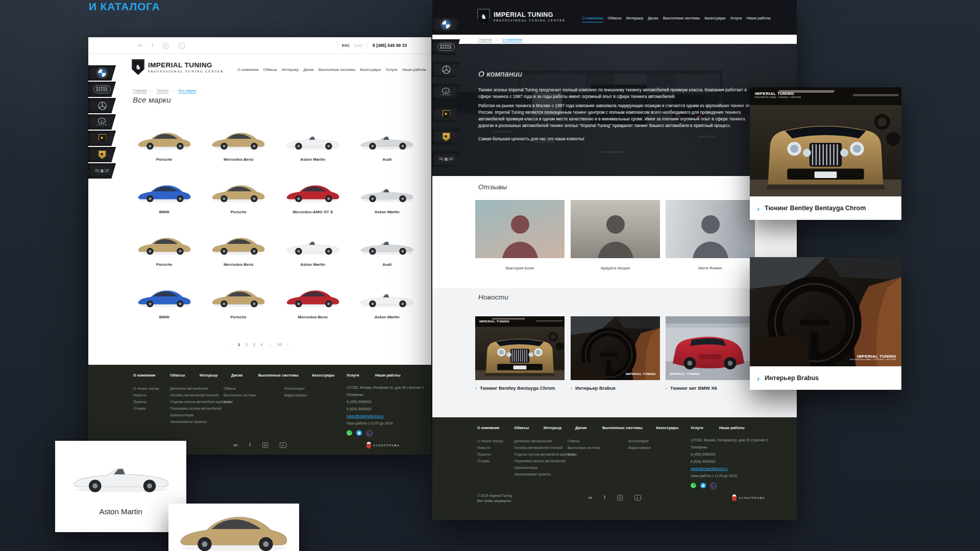 The image size is (980, 551). Describe the element at coordinates (102, 73) in the screenshot. I see `badge-bmw` at that location.